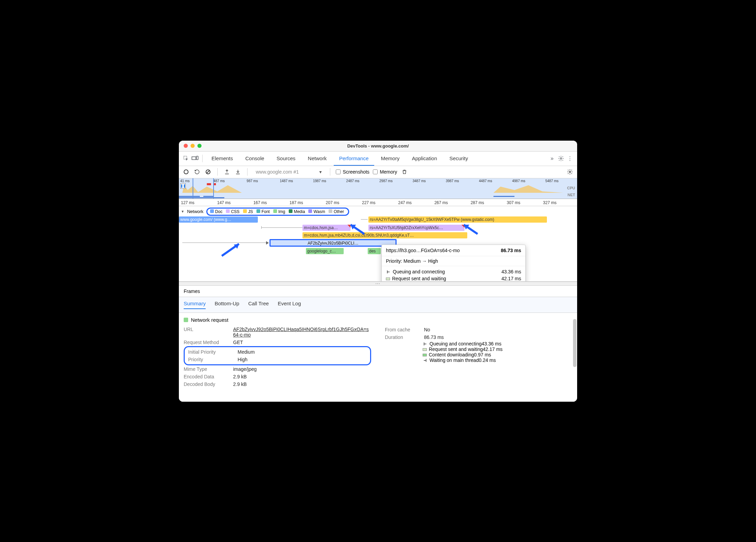 The image size is (756, 542). I want to click on legend-item: Other, so click(336, 212).